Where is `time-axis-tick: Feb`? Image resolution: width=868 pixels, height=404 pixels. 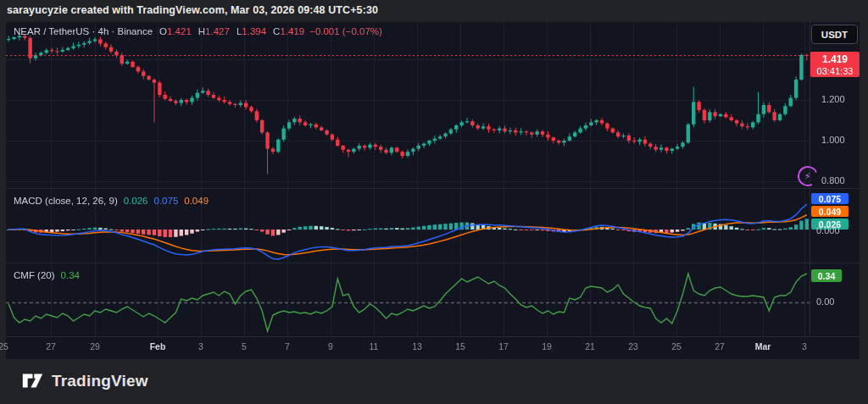
time-axis-tick: Feb is located at coordinates (158, 346).